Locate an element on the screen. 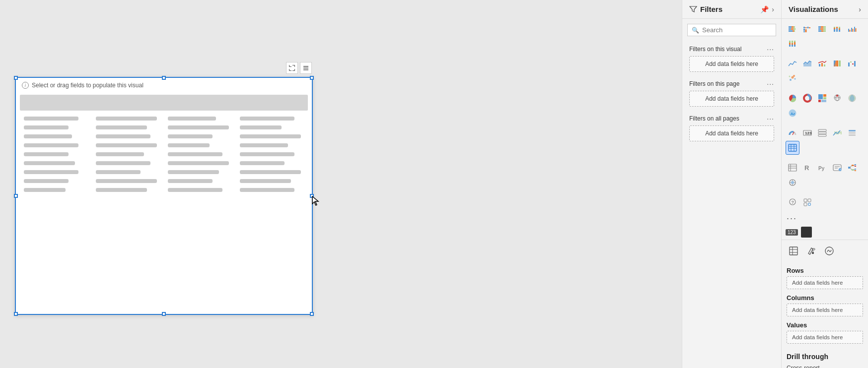 Image resolution: width=868 pixels, height=368 pixels. viz-grouped-col-btn is located at coordinates (852, 29).